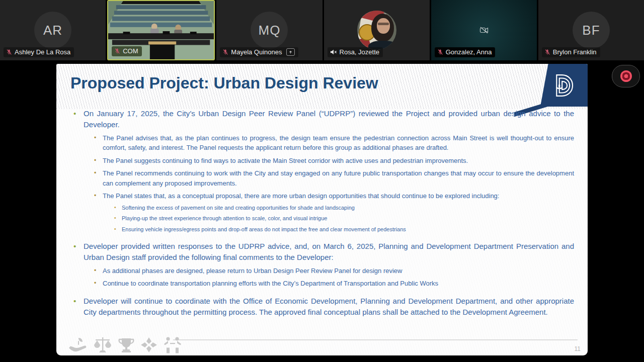 This screenshot has width=644, height=362. What do you see at coordinates (39, 52) in the screenshot?
I see `participant-name-chip: Ashley De La Rosa` at bounding box center [39, 52].